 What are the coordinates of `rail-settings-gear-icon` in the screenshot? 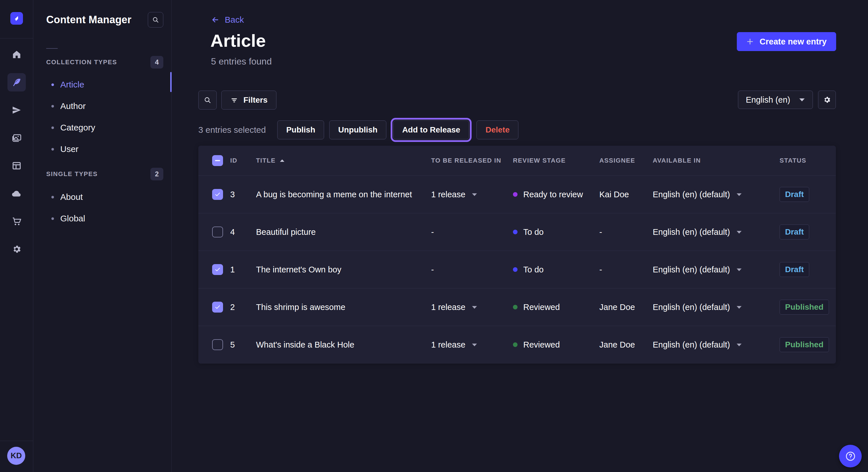 It's located at (17, 249).